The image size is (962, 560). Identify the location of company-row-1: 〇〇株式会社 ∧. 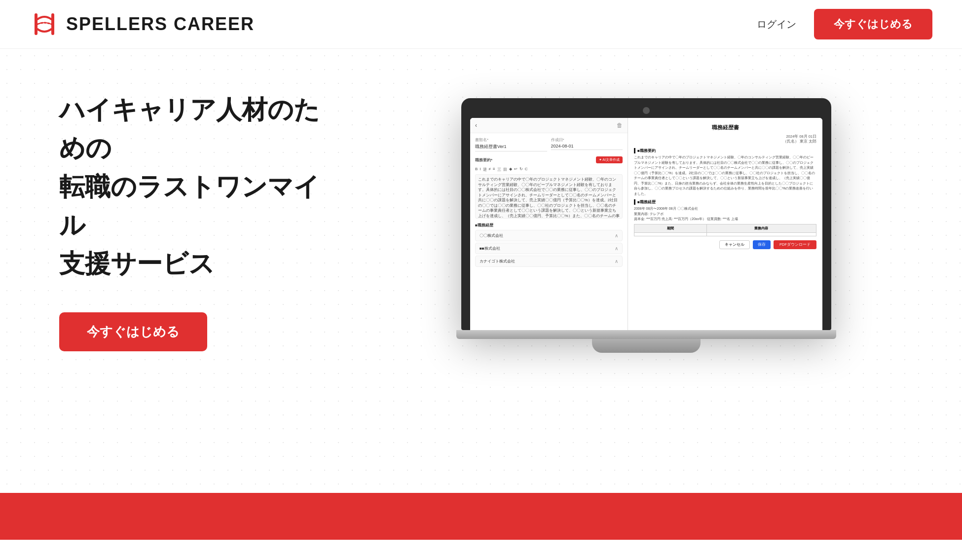
(549, 236).